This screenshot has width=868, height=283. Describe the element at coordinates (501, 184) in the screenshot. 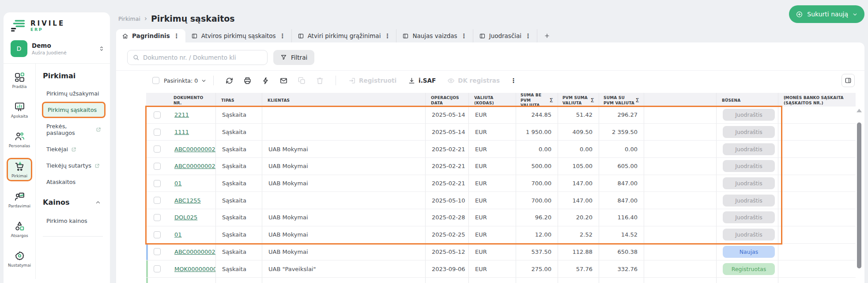

I see `table-row: 01SąskaitaUAB Mokymai2025-02-21EUR700.00…` at that location.